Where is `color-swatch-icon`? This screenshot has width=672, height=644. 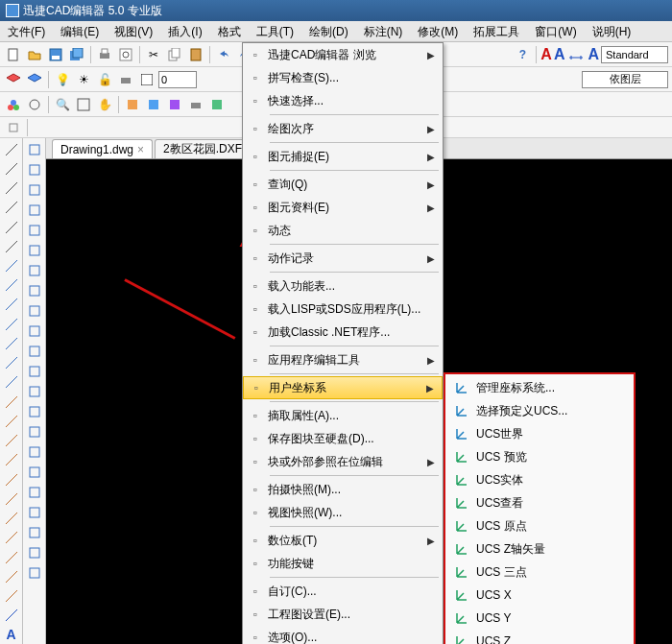 color-swatch-icon is located at coordinates (147, 80).